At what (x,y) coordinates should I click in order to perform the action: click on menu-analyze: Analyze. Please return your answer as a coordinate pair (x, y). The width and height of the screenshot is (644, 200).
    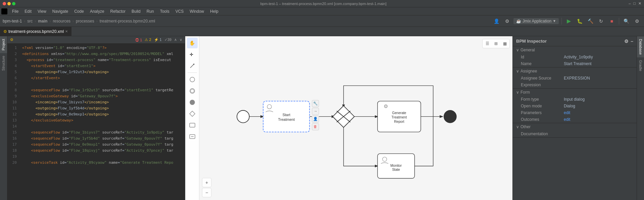
    Looking at the image, I should click on (97, 11).